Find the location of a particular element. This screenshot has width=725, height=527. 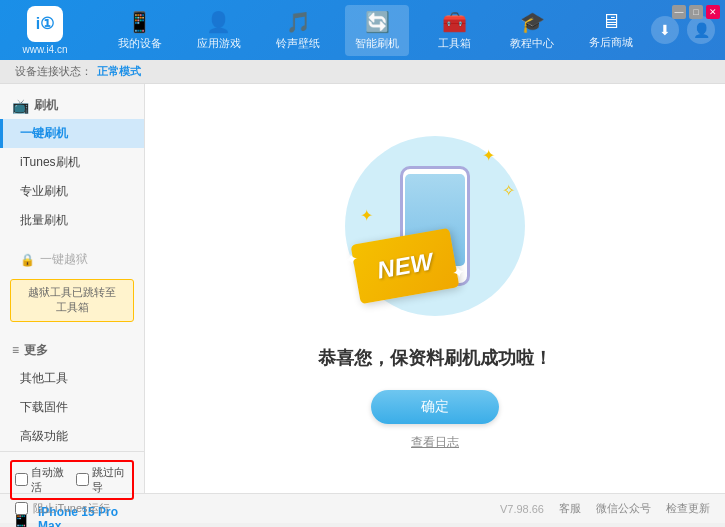

more-section-title: ≡ 更多 is located at coordinates (72, 350).